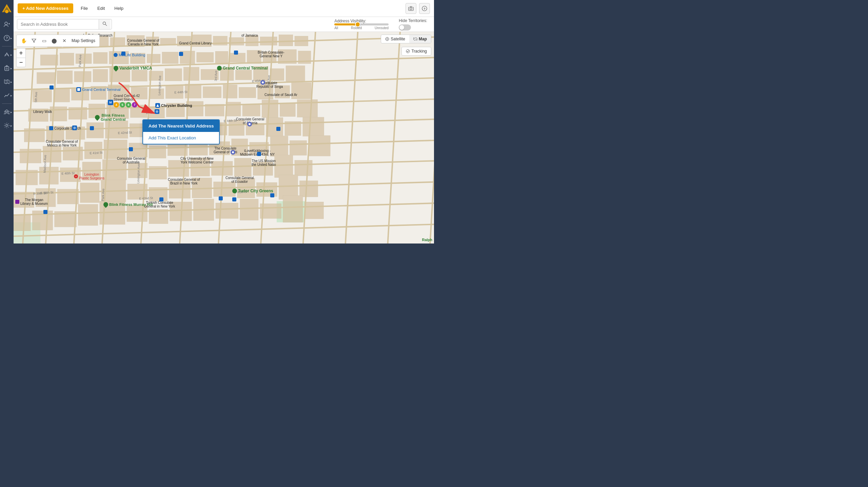 This screenshot has width=868, height=487. Describe the element at coordinates (7, 82) in the screenshot. I see `sidebar-item-map` at that location.